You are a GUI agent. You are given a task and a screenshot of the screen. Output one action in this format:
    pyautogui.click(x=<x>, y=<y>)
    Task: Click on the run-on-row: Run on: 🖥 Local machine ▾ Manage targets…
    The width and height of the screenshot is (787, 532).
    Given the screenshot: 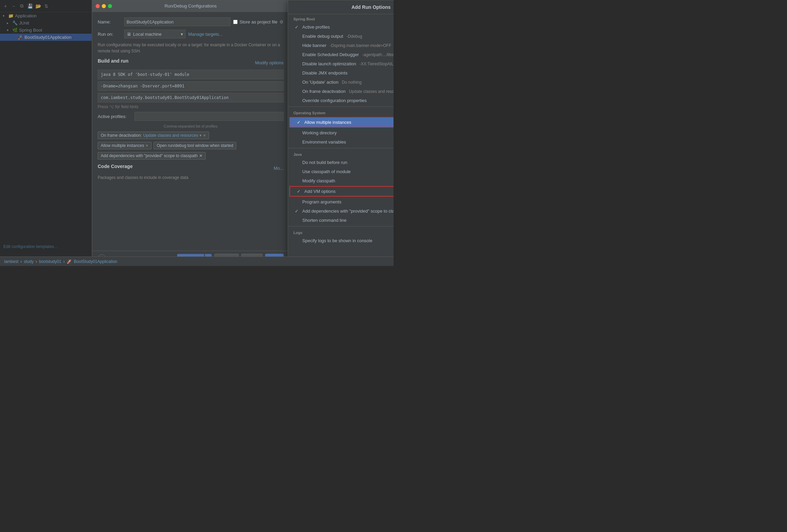 What is the action you would take?
    pyautogui.click(x=191, y=34)
    